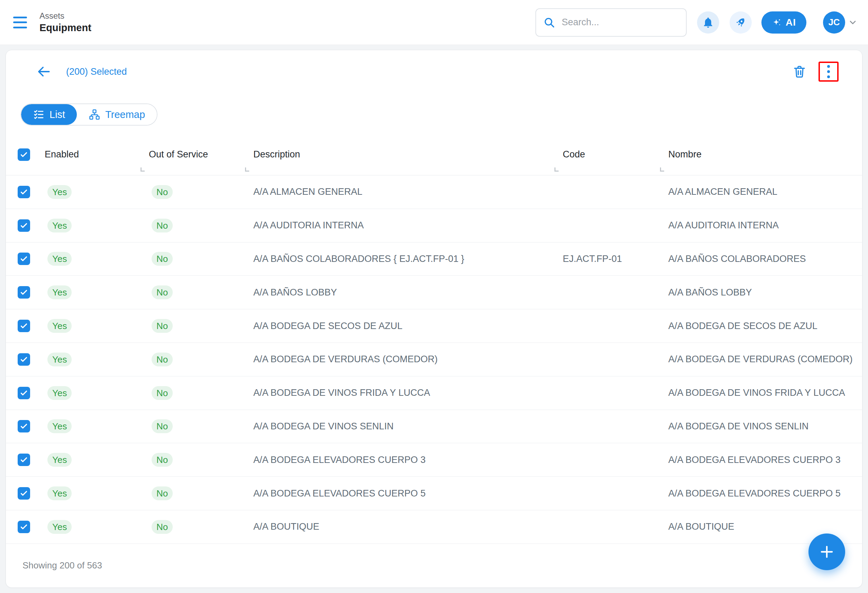 The height and width of the screenshot is (593, 868). I want to click on avatar: JC, so click(834, 22).